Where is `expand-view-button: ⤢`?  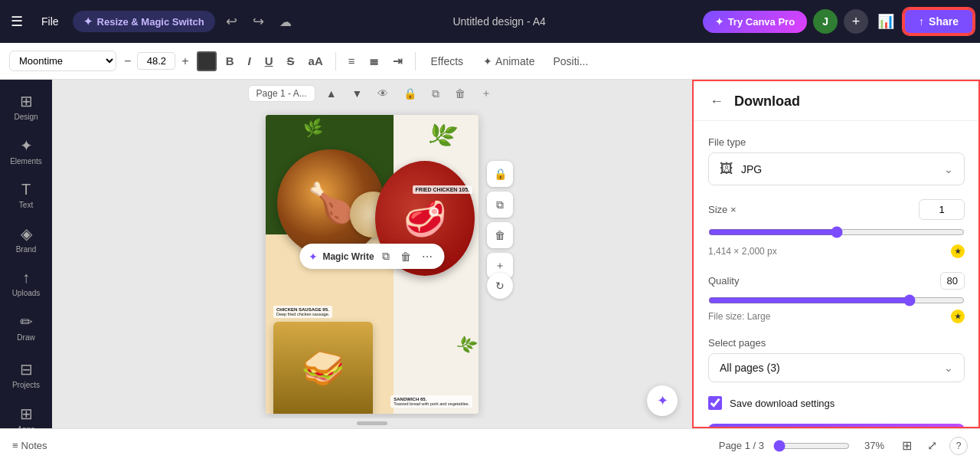 expand-view-button: ⤢ is located at coordinates (933, 446).